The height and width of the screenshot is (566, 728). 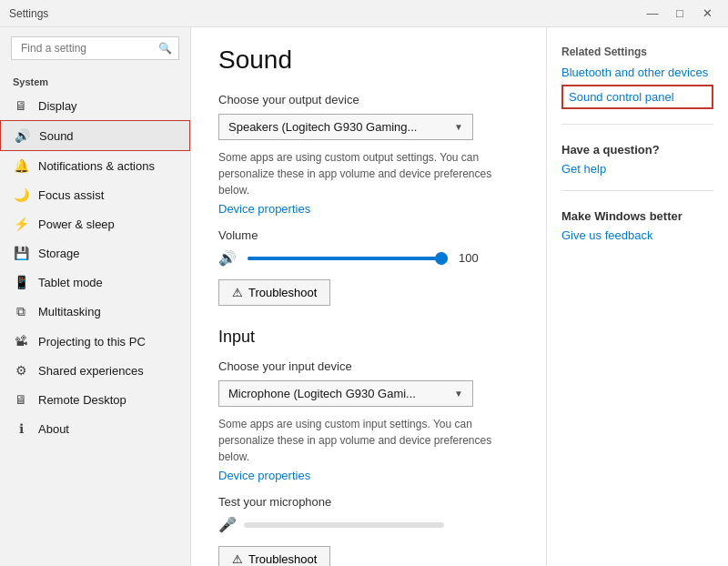 What do you see at coordinates (637, 96) in the screenshot?
I see `sound-control-panel-link: Sound control panel` at bounding box center [637, 96].